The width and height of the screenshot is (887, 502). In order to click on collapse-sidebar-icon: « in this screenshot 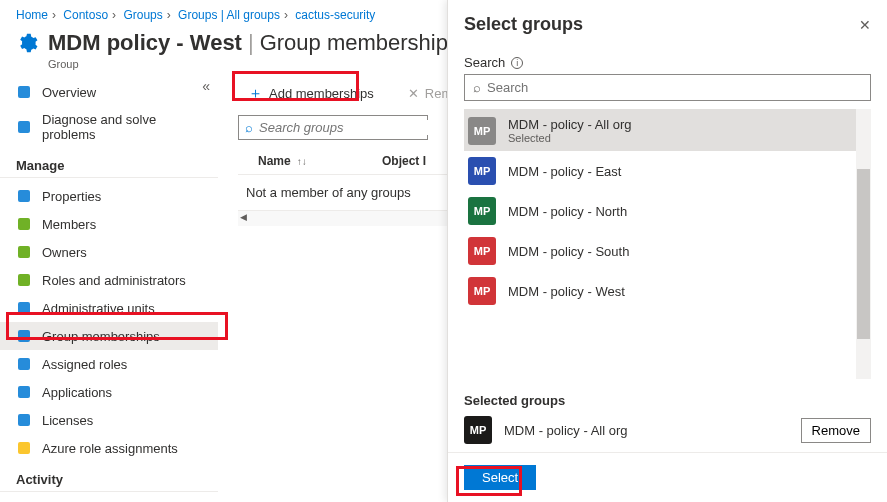, I will do `click(206, 86)`.